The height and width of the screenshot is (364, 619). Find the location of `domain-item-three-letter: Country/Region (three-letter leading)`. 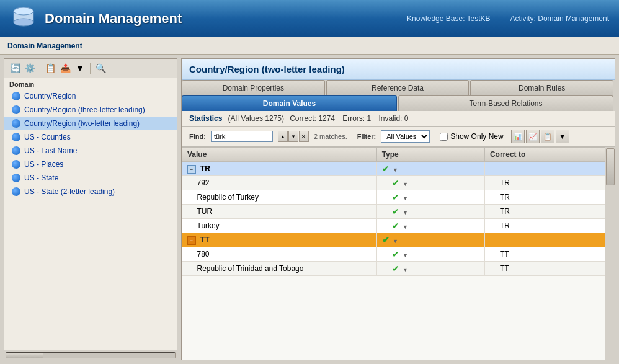

domain-item-three-letter: Country/Region (three-letter leading) is located at coordinates (91, 110).